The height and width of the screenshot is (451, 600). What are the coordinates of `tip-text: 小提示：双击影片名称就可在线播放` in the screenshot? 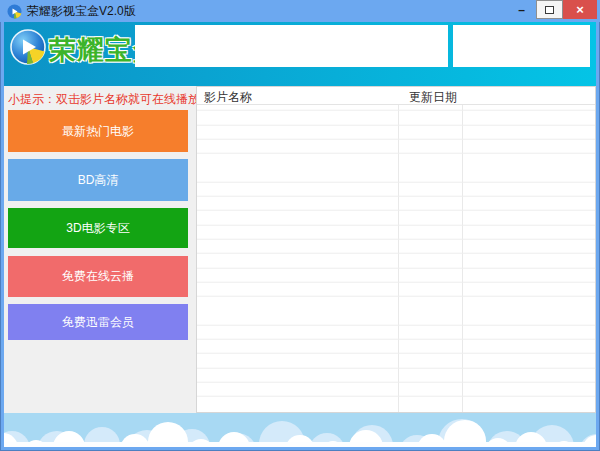 It's located at (104, 100).